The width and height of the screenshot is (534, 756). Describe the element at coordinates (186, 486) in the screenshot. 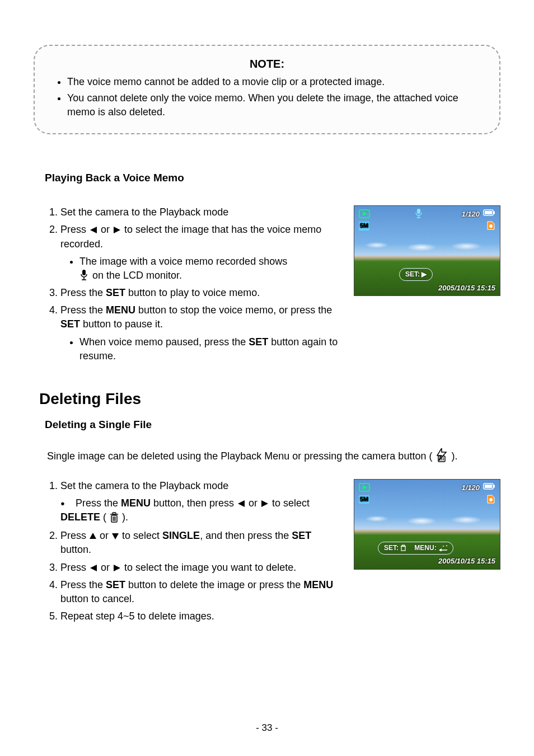

I see `deleting-steps: Set the camera to the Playback mode` at that location.